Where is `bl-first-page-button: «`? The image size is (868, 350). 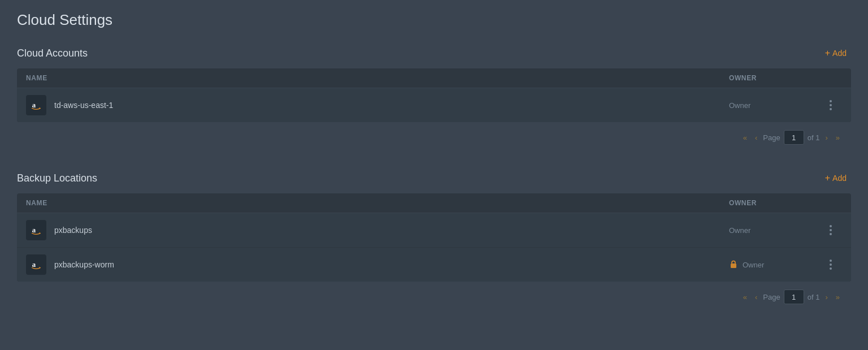
bl-first-page-button: « is located at coordinates (745, 297).